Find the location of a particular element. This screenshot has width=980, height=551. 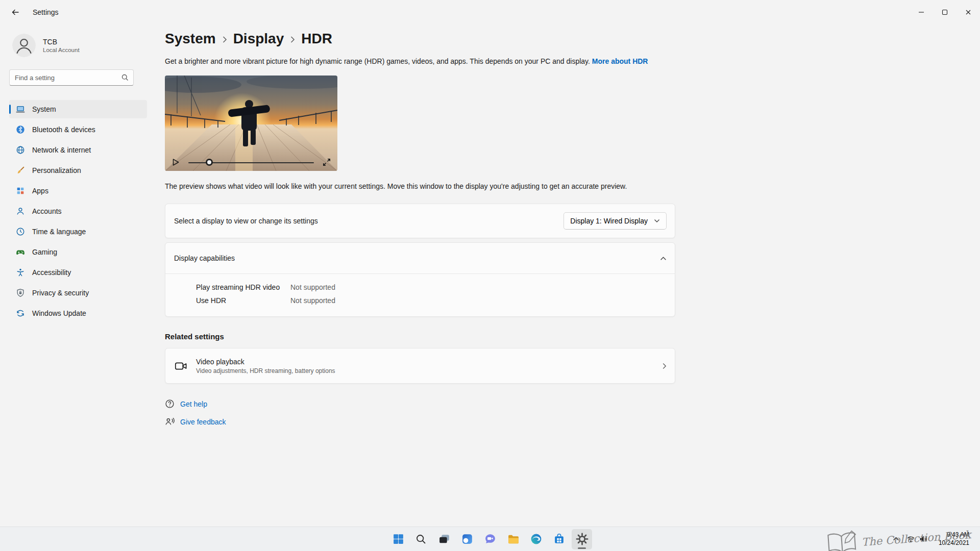

sidebar-item-label: Privacy & security is located at coordinates (60, 293).